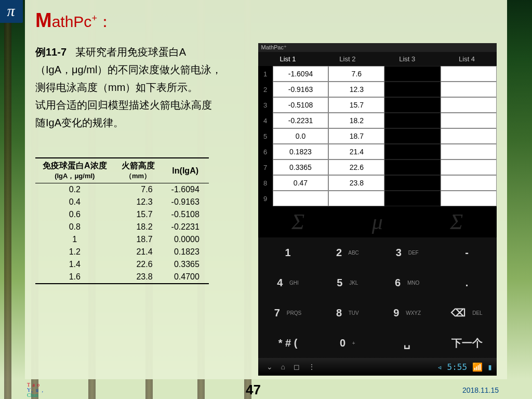 This screenshot has width=532, height=399. Describe the element at coordinates (35, 390) in the screenshot. I see `author-stamp: T a o Y, u , Chun` at that location.